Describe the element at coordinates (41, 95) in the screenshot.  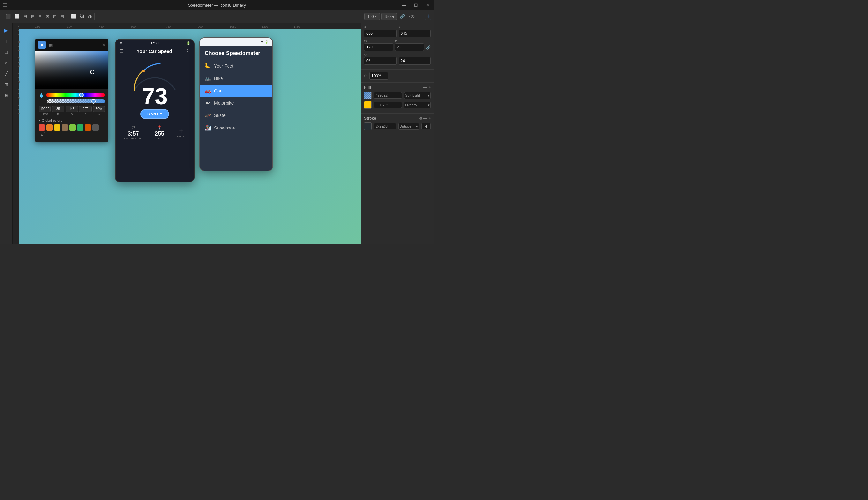
I see `eyedropper-tool: 💧` at that location.